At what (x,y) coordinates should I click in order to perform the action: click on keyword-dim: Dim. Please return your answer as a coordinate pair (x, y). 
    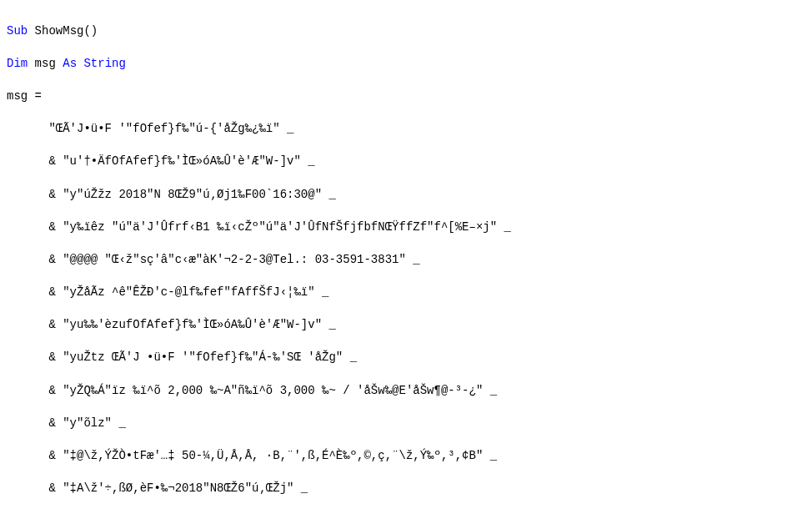
    Looking at the image, I should click on (17, 63).